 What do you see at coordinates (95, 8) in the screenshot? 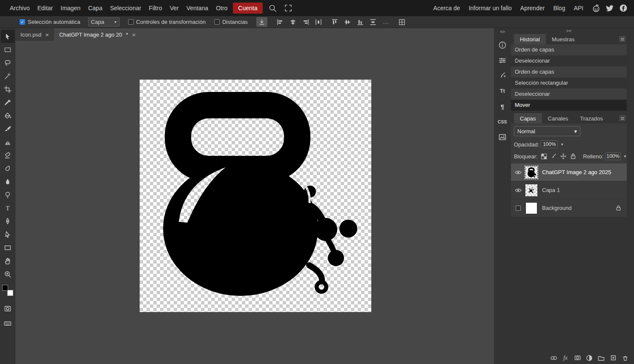
I see `menu-capa: Capa` at bounding box center [95, 8].